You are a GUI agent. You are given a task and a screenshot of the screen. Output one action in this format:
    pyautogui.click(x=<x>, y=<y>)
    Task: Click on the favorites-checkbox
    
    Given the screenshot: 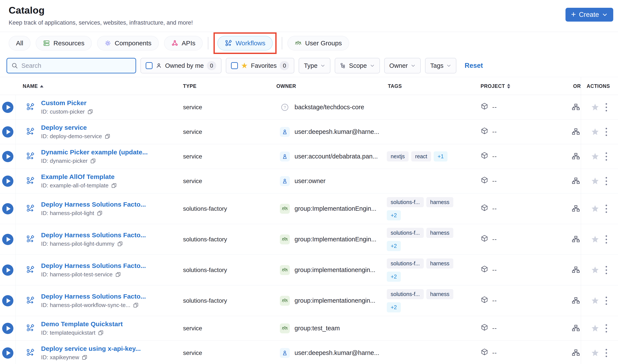 What is the action you would take?
    pyautogui.click(x=234, y=66)
    